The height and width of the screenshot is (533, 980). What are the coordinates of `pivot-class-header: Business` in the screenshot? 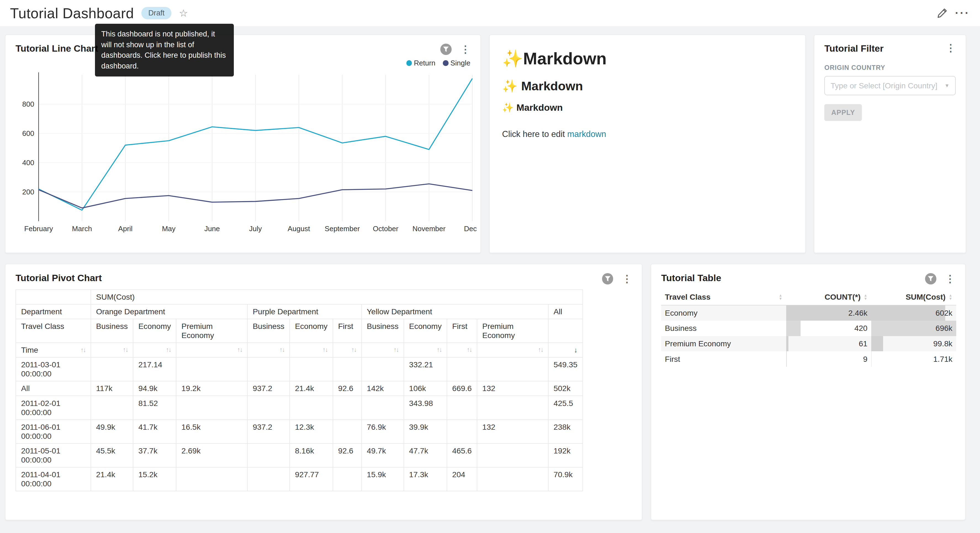 It's located at (269, 331).